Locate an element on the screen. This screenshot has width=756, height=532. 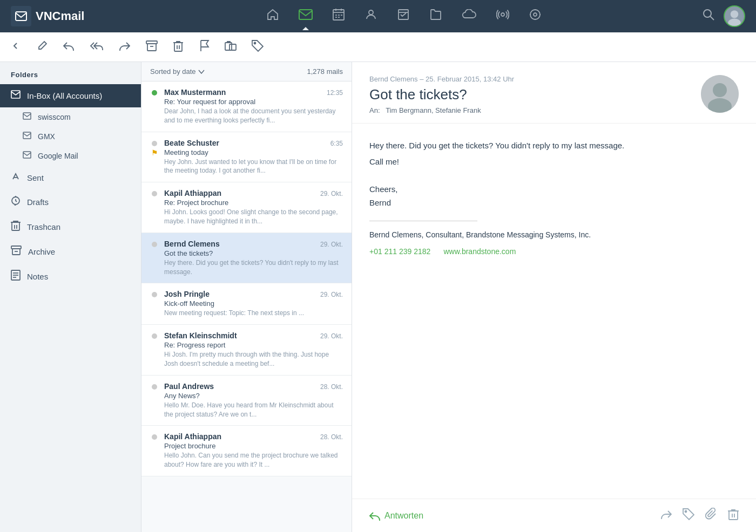
nav-broadcast is located at coordinates (503, 16).